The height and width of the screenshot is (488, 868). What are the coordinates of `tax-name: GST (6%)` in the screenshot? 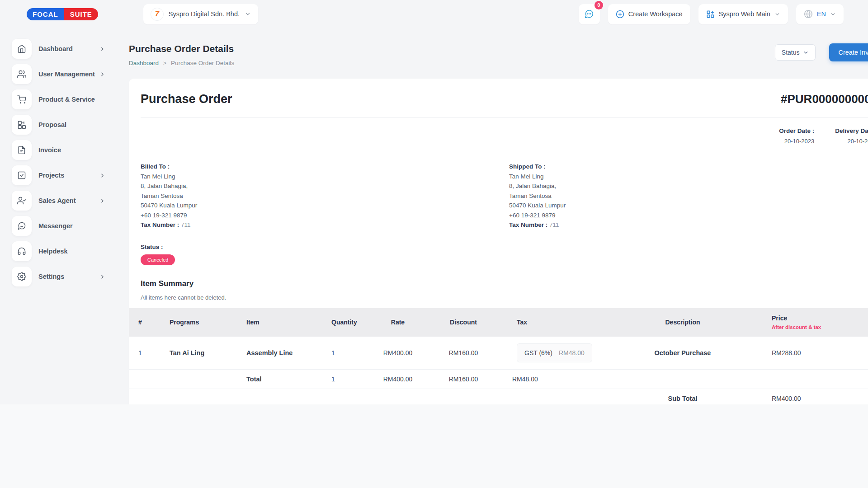 It's located at (538, 353).